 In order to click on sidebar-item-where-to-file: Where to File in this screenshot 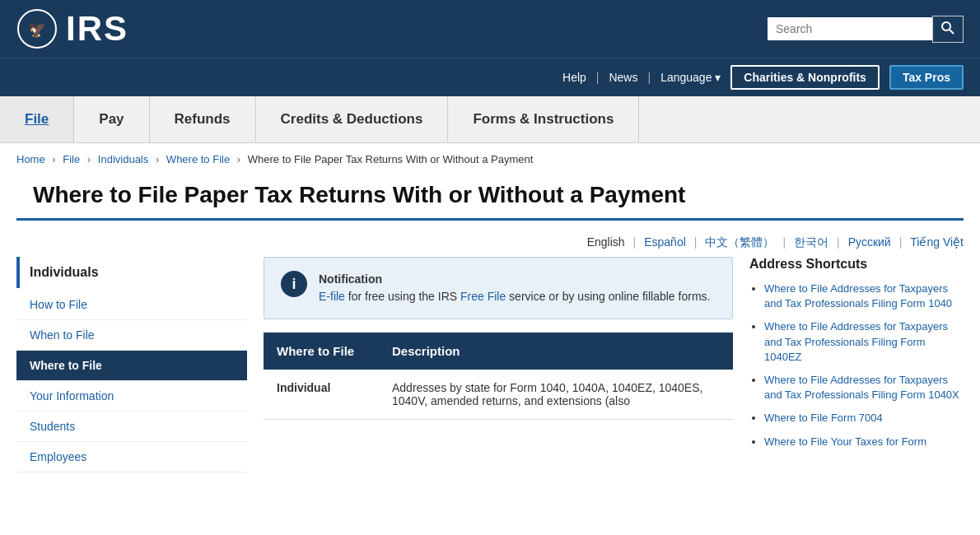, I will do `click(132, 365)`.